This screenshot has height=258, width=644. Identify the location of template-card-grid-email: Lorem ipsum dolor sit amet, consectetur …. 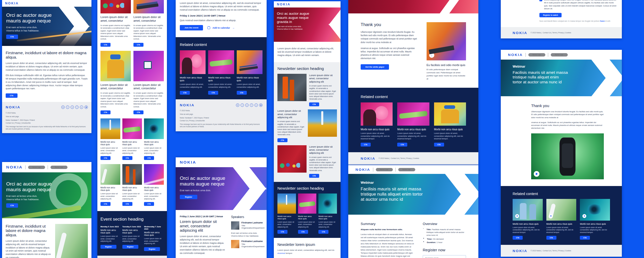
(132, 129).